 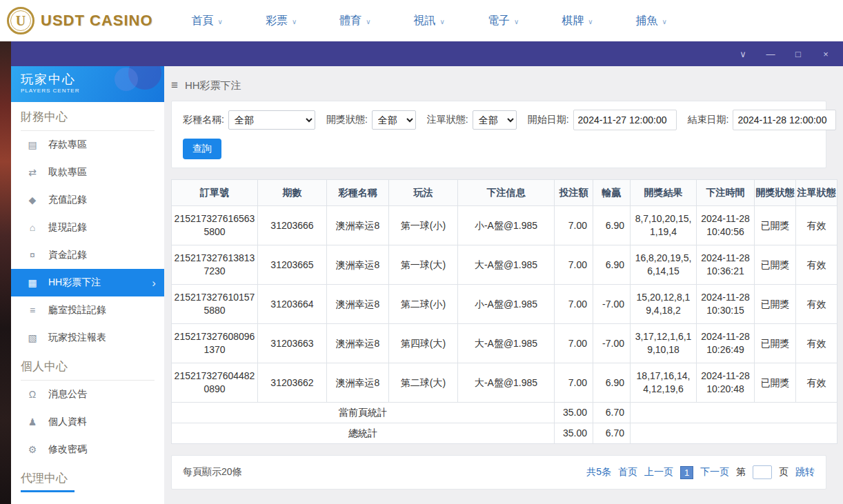 I want to click on page-input-suffix: 页, so click(x=784, y=472).